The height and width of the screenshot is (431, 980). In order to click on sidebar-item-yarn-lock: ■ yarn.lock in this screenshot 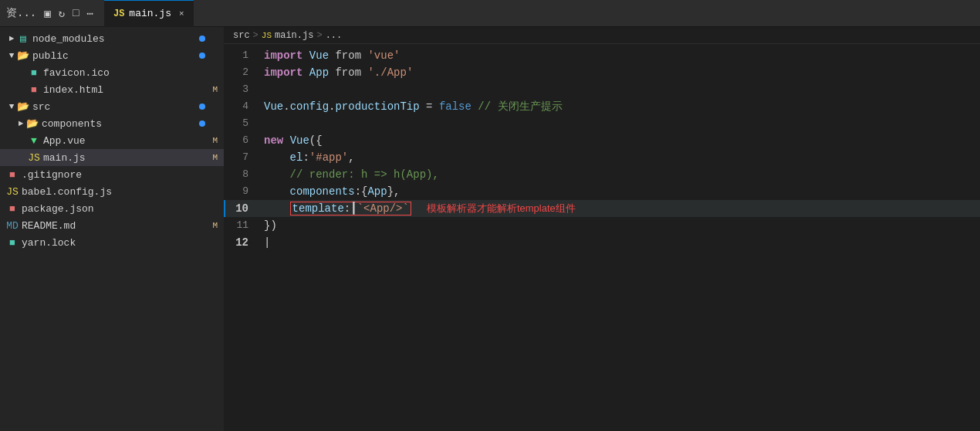, I will do `click(112, 243)`.